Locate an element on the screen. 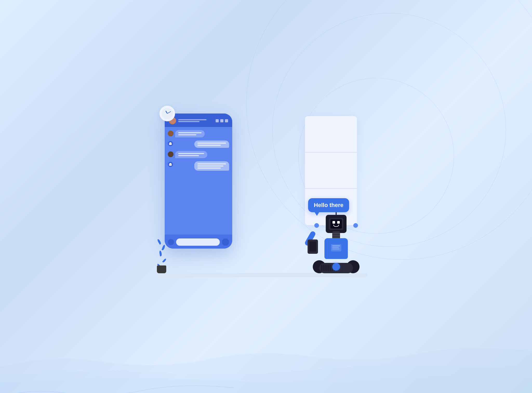 Image resolution: width=532 pixels, height=393 pixels. plant-stem is located at coordinates (162, 252).